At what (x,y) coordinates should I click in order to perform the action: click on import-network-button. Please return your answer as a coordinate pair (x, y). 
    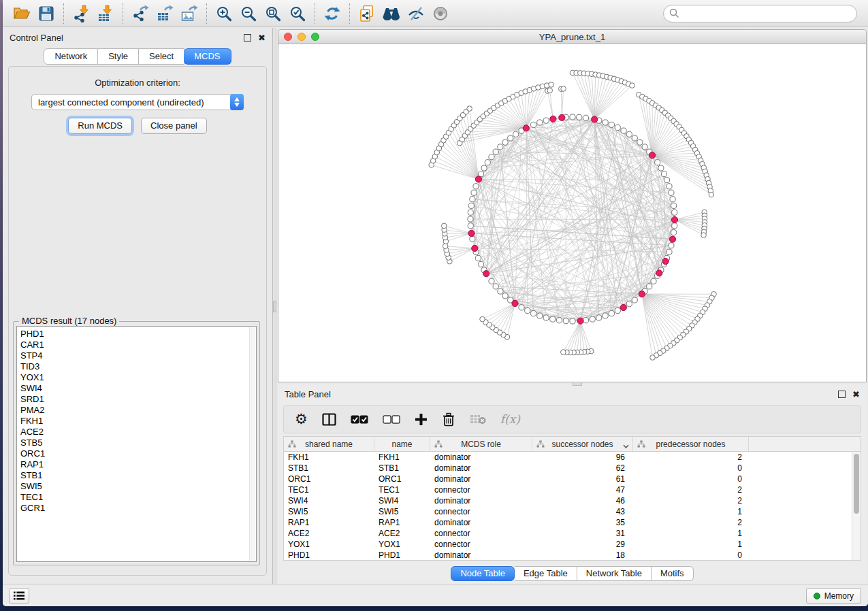
    Looking at the image, I should click on (81, 14).